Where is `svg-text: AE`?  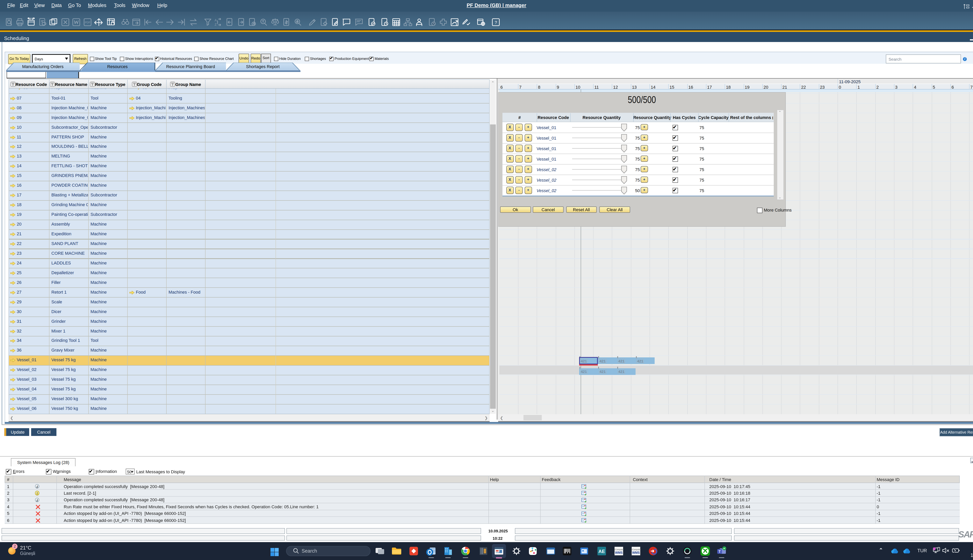 svg-text: AE is located at coordinates (602, 552).